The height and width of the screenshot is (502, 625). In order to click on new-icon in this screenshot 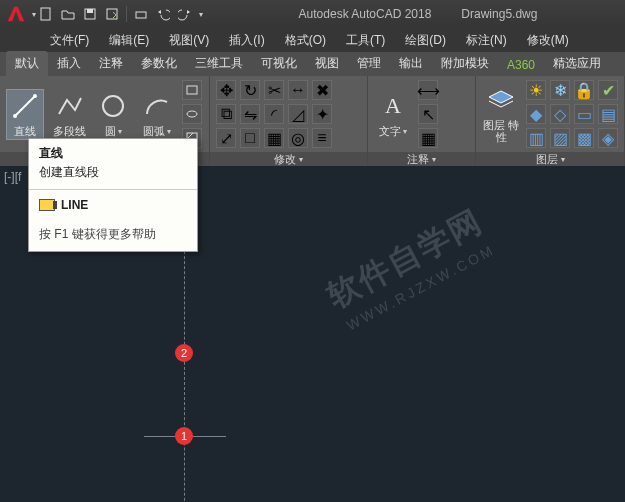, I will do `click(46, 14)`.